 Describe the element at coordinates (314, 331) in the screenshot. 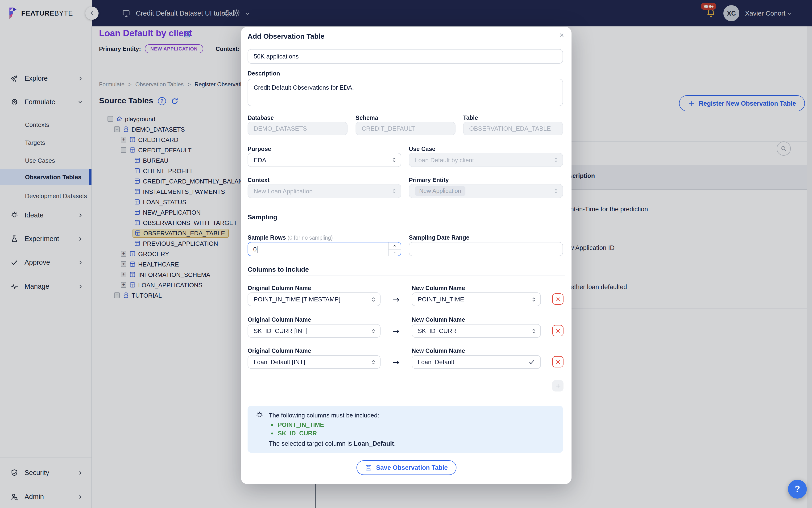

I see `original-column-select: SK_ID_CURR [INT]` at that location.